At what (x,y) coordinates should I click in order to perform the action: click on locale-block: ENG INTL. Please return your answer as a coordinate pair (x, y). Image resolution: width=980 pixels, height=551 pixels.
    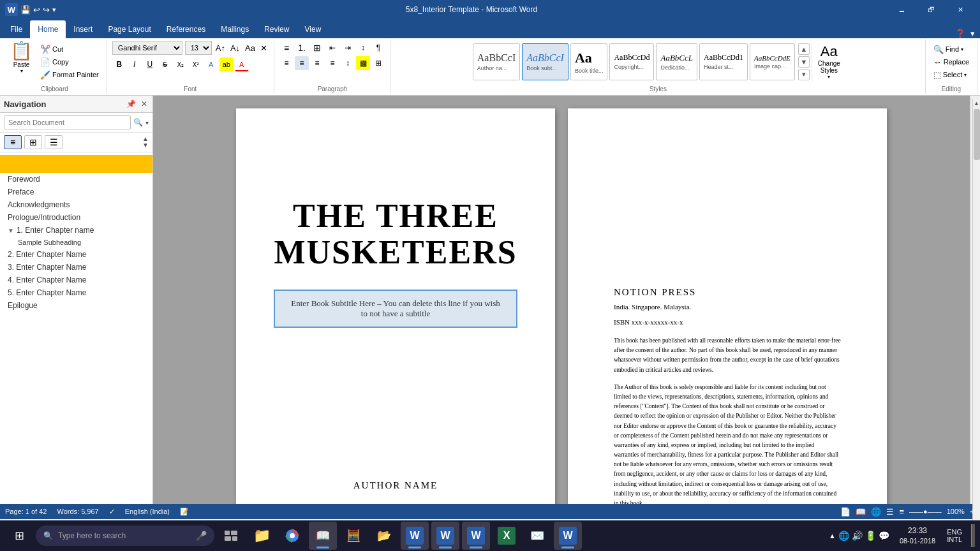
    Looking at the image, I should click on (954, 536).